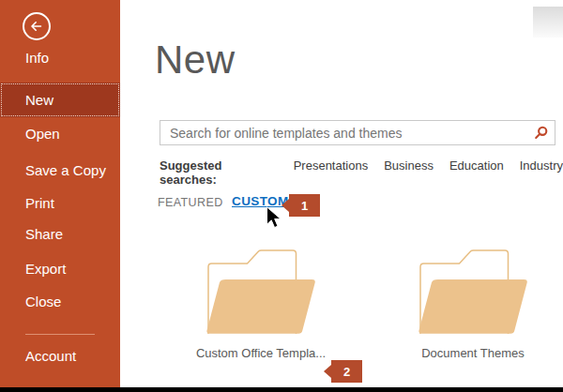 This screenshot has height=392, width=563. Describe the element at coordinates (60, 356) in the screenshot. I see `sidebar-item-account: Account` at that location.